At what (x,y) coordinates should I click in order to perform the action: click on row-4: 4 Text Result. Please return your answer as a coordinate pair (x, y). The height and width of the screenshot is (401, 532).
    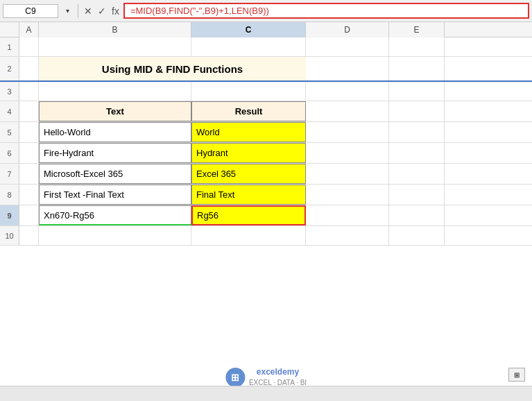
    Looking at the image, I should click on (266, 112).